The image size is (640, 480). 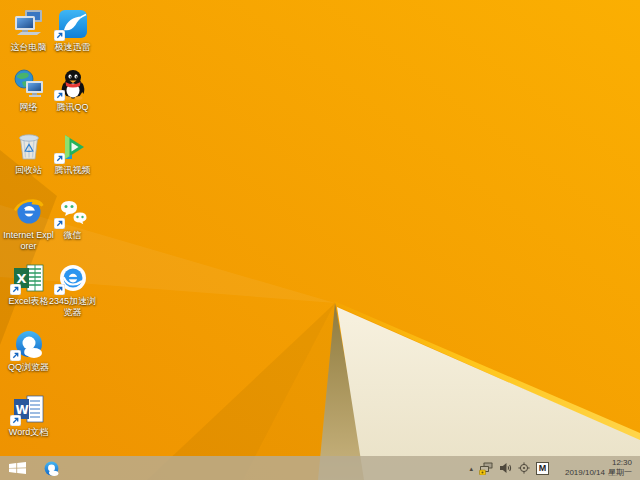 What do you see at coordinates (73, 278) in the screenshot?
I see `2345-browser-icon` at bounding box center [73, 278].